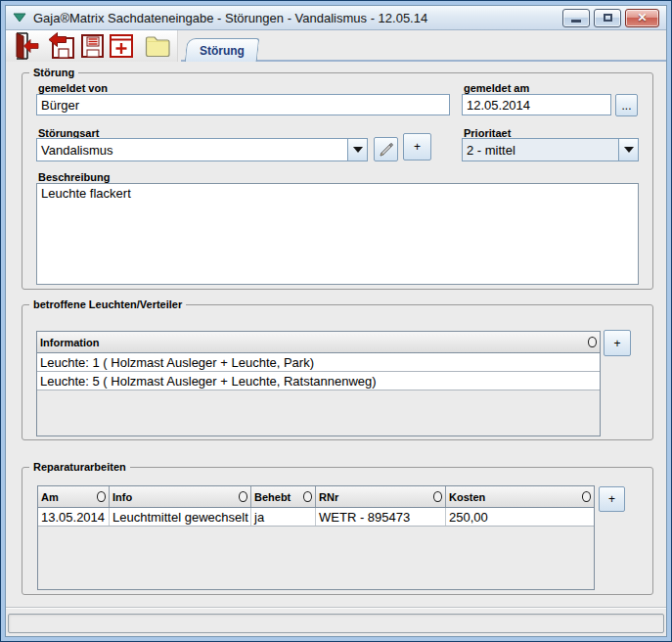 This screenshot has width=672, height=642. What do you see at coordinates (243, 105) in the screenshot?
I see `gemeldet-von-input: Bürger` at bounding box center [243, 105].